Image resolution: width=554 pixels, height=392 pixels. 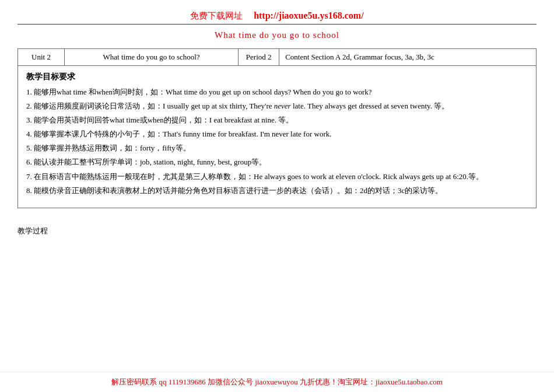 What do you see at coordinates (277, 57) in the screenshot?
I see `info-table: Unit 2 What time do you go to school? Pe…` at bounding box center [277, 57].